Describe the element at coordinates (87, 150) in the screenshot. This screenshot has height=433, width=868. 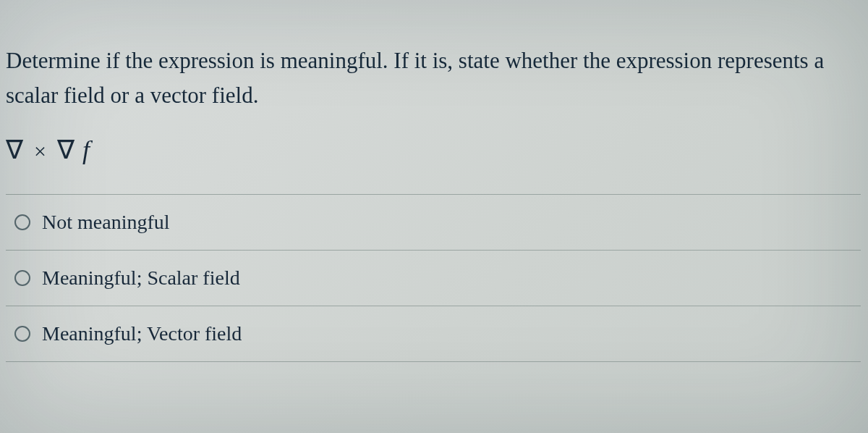
I see `function-f: f` at that location.